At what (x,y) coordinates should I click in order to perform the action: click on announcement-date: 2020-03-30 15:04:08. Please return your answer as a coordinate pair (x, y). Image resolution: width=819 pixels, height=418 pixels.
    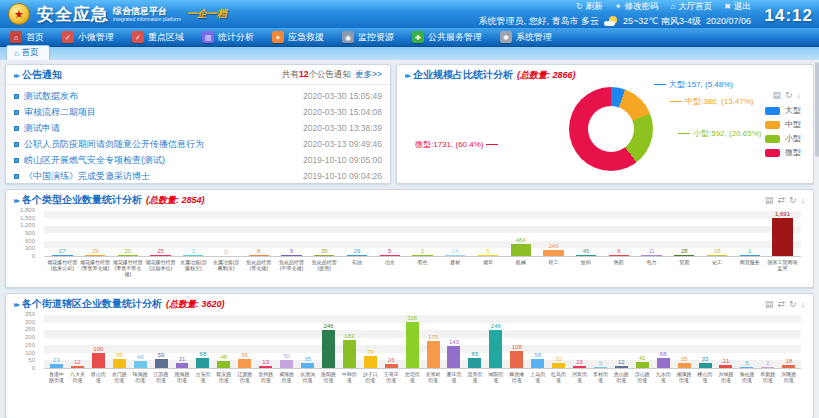
    Looking at the image, I should click on (342, 112).